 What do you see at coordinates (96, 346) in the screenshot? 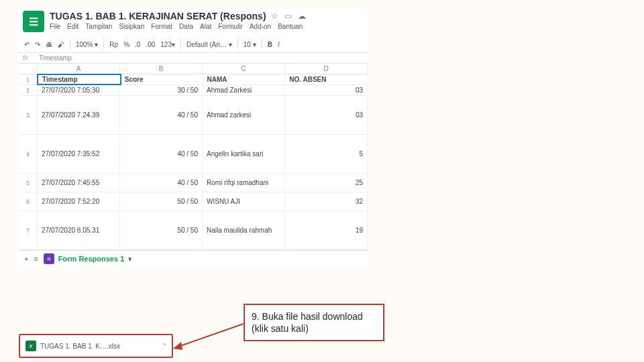
I see `download-bar: x TUGAS 1. BAB 1. K….xlsx ˄` at bounding box center [96, 346].